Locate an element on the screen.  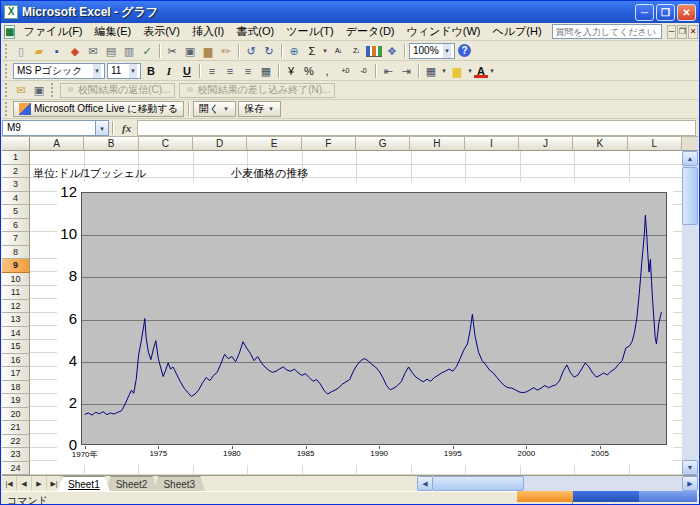
column-header-L: L is located at coordinates (655, 144).